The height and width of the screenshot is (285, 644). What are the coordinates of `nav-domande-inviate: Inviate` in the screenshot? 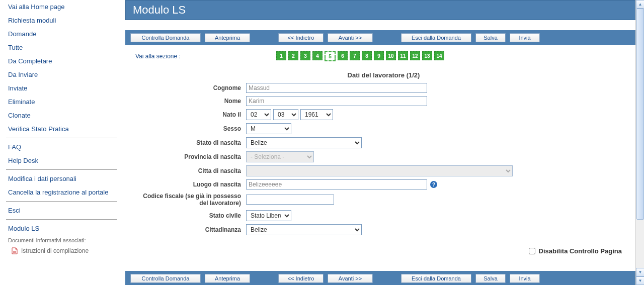 It's located at (61, 88).